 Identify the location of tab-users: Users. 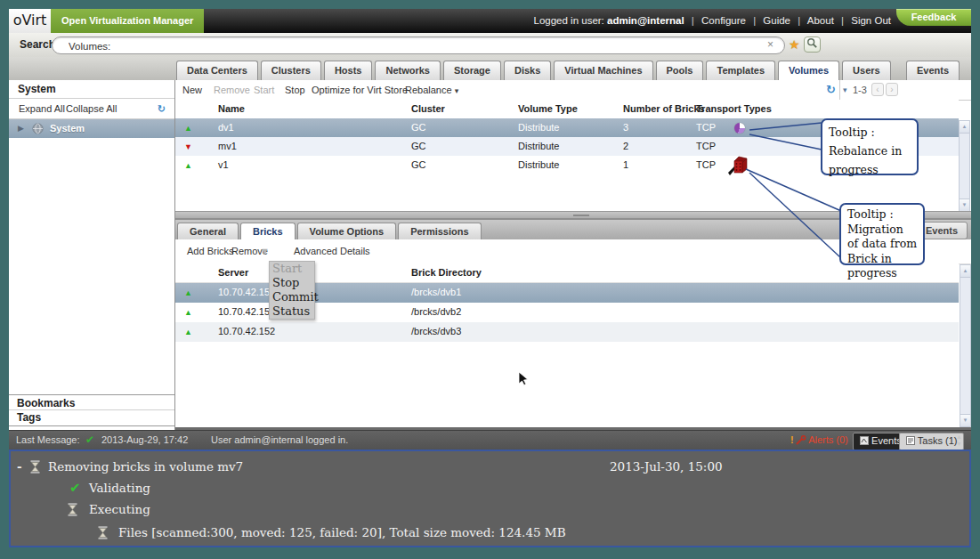
(867, 70).